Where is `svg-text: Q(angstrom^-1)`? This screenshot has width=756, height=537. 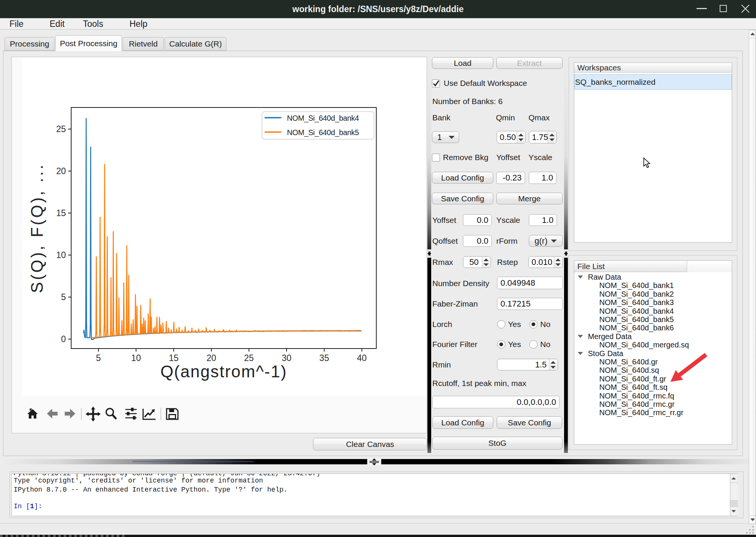 svg-text: Q(angstrom^-1) is located at coordinates (224, 372).